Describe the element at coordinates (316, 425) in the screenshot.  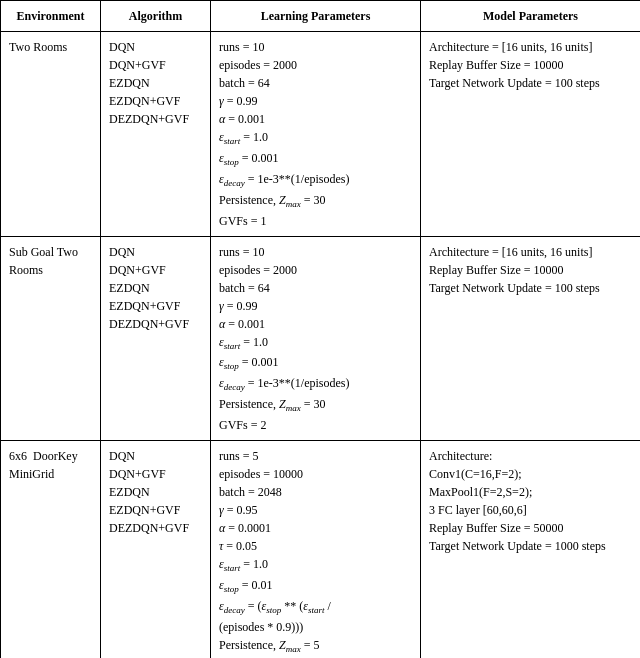
I see `param-gvfs: GVFs = 2` at that location.